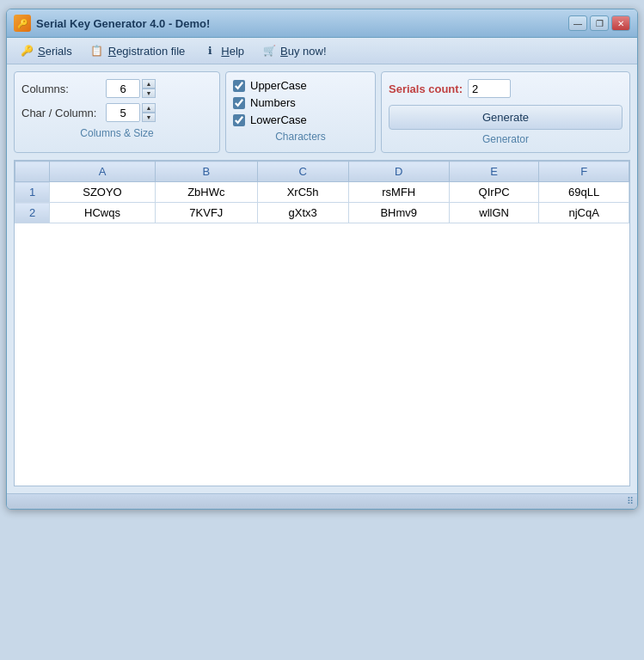 This screenshot has width=644, height=660. What do you see at coordinates (489, 89) in the screenshot?
I see `serials-count-input: 2` at bounding box center [489, 89].